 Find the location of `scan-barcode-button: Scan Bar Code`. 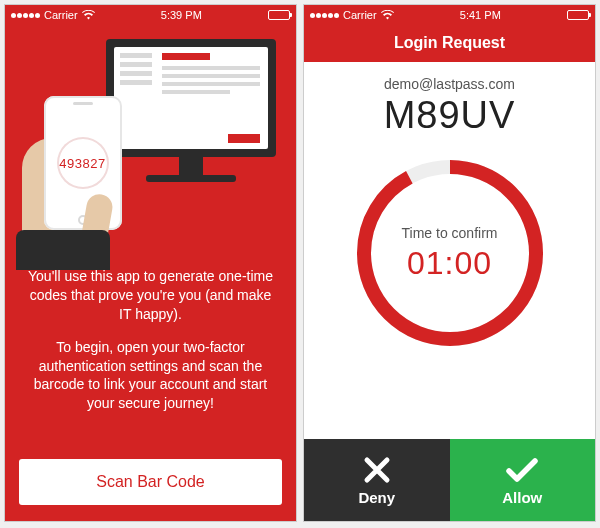

scan-barcode-button: Scan Bar Code is located at coordinates (150, 482).